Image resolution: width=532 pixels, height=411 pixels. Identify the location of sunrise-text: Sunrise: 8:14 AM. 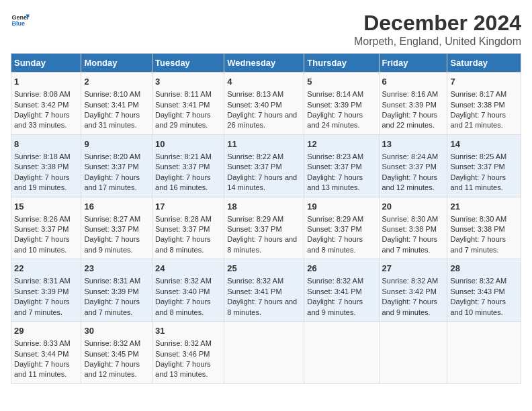
(335, 94).